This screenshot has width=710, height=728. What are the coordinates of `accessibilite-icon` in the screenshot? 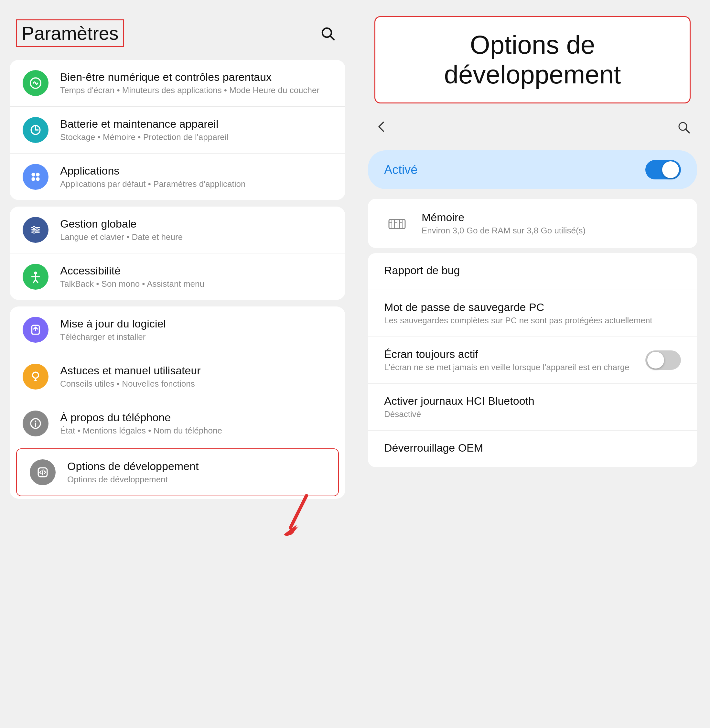 It's located at (36, 277).